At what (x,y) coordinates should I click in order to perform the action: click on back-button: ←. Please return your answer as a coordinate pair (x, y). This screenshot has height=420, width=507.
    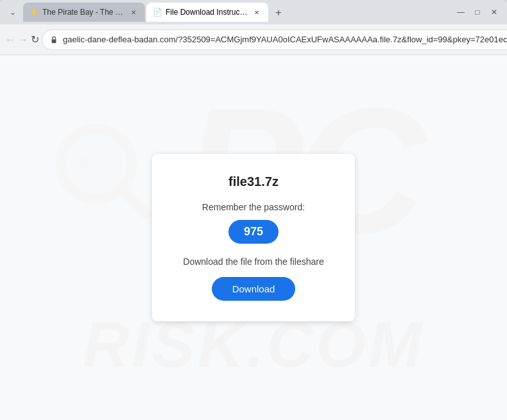
    Looking at the image, I should click on (10, 40).